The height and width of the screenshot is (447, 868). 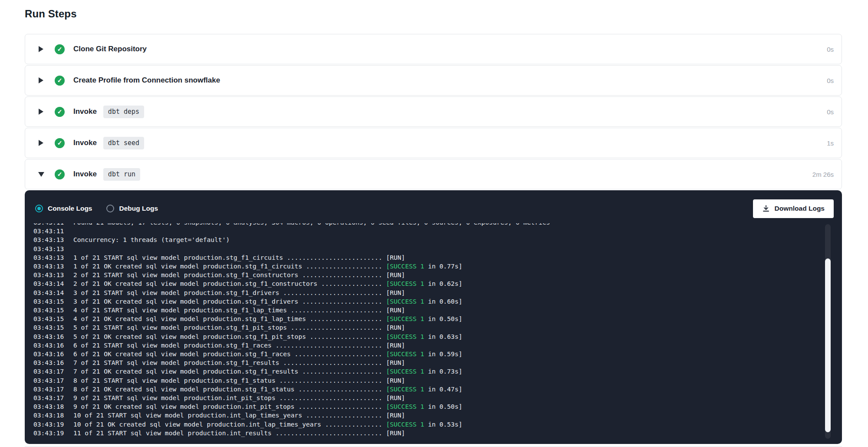 I want to click on download-icon, so click(x=766, y=209).